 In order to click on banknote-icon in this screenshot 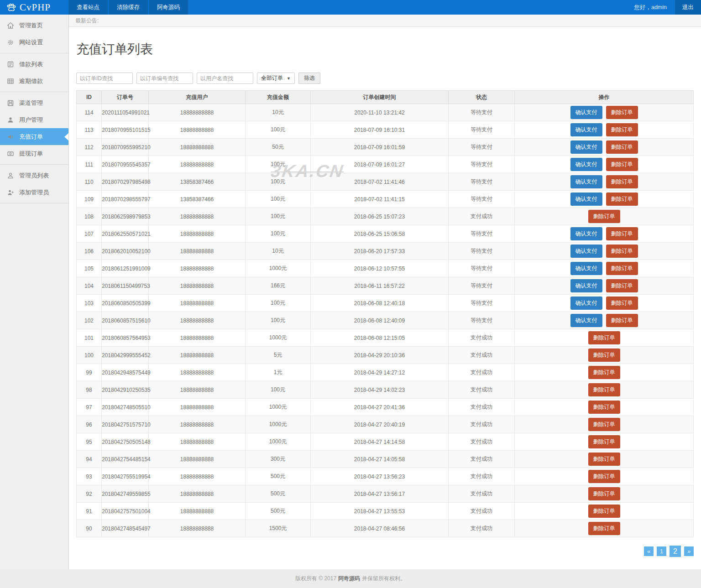, I will do `click(10, 154)`.